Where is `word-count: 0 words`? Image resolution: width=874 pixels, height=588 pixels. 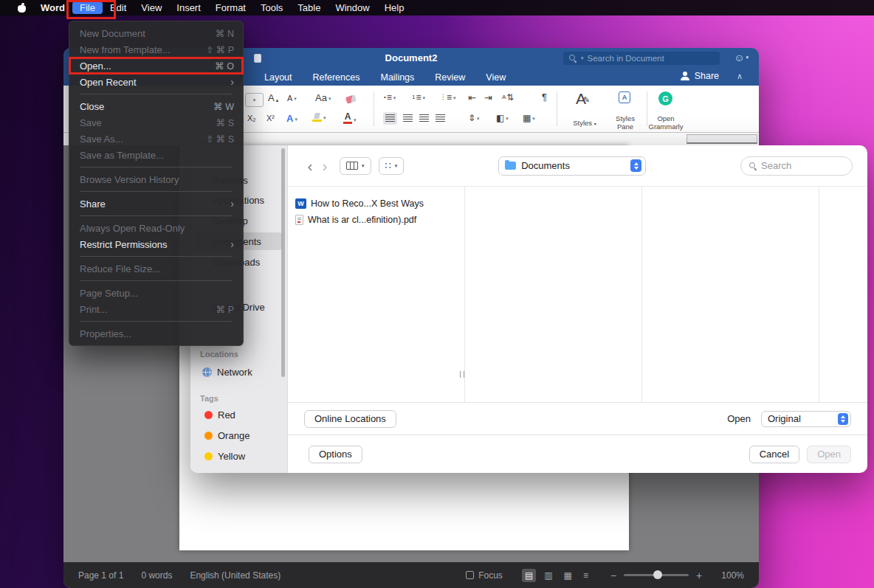
word-count: 0 words is located at coordinates (156, 575).